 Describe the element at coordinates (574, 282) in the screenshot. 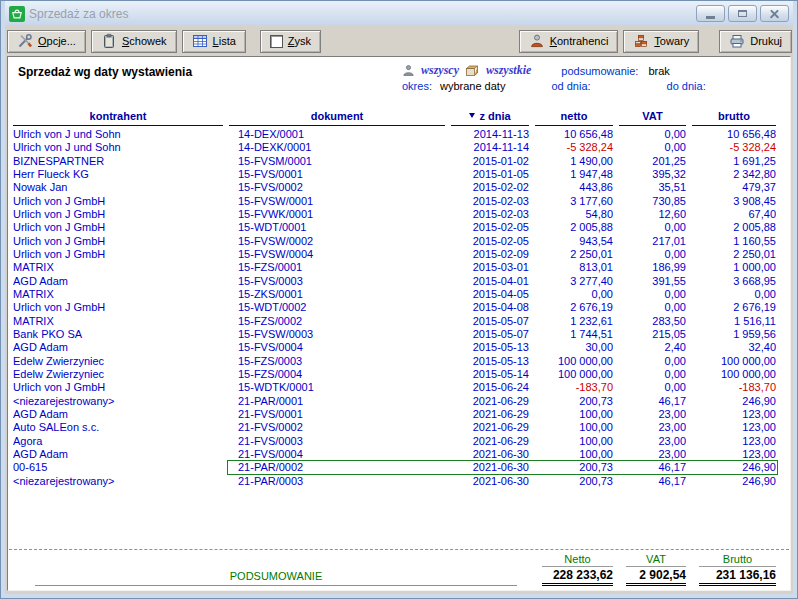

I see `cell-netto: 3 277,40` at that location.